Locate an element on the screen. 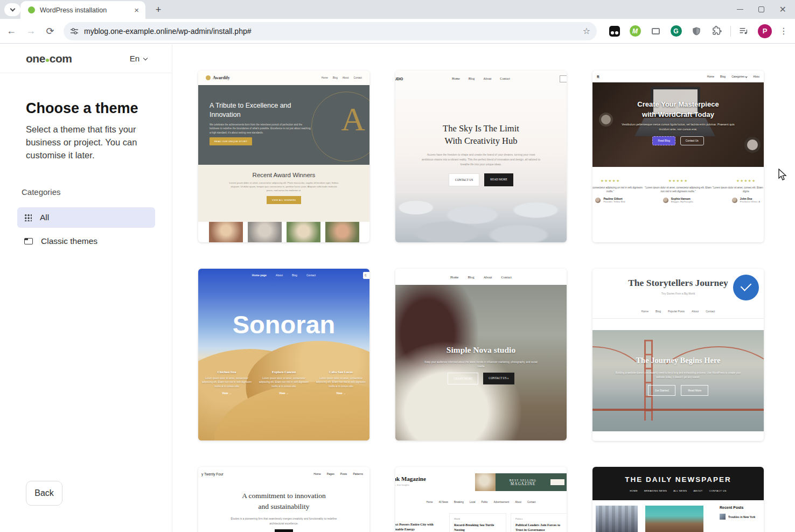  preview-header: ft HomeBlogCategoriesAbou is located at coordinates (678, 76).